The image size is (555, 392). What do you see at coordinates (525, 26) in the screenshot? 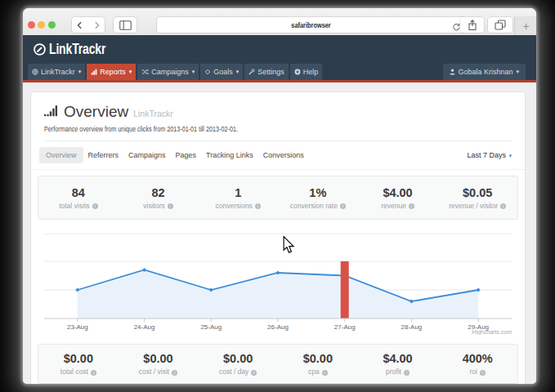
I see `new-tab-button: +` at bounding box center [525, 26].